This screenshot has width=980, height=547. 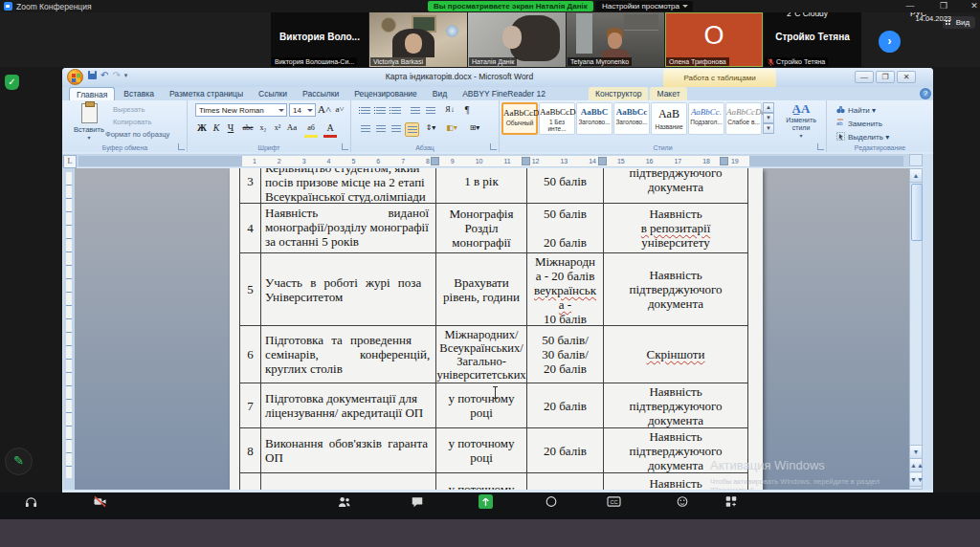 What do you see at coordinates (885, 77) in the screenshot?
I see `word-restore-button: ❐` at bounding box center [885, 77].